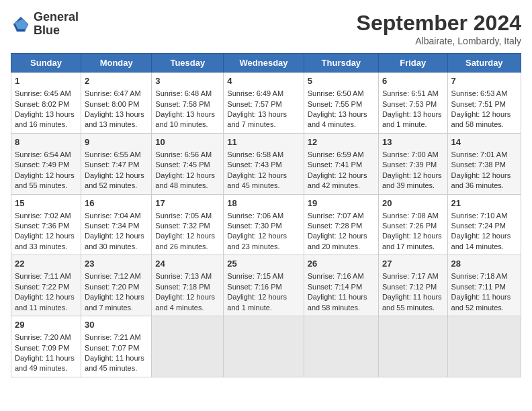 This screenshot has width=532, height=411. I want to click on day-info: Sunrise: 6:59 AM, so click(341, 154).